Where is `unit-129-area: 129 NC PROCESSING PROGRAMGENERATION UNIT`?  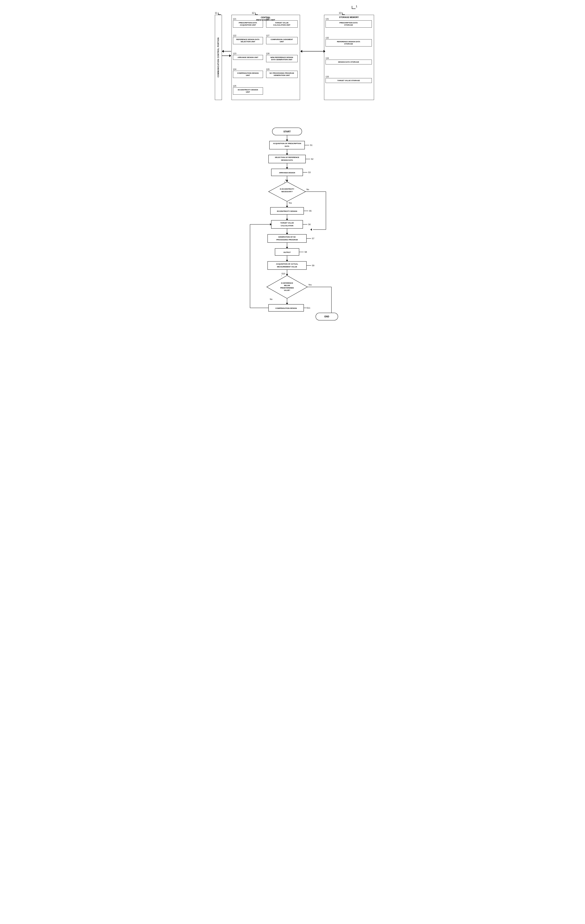 unit-129-area: 129 NC PROCESSING PROGRAMGENERATION UNIT is located at coordinates (282, 72).